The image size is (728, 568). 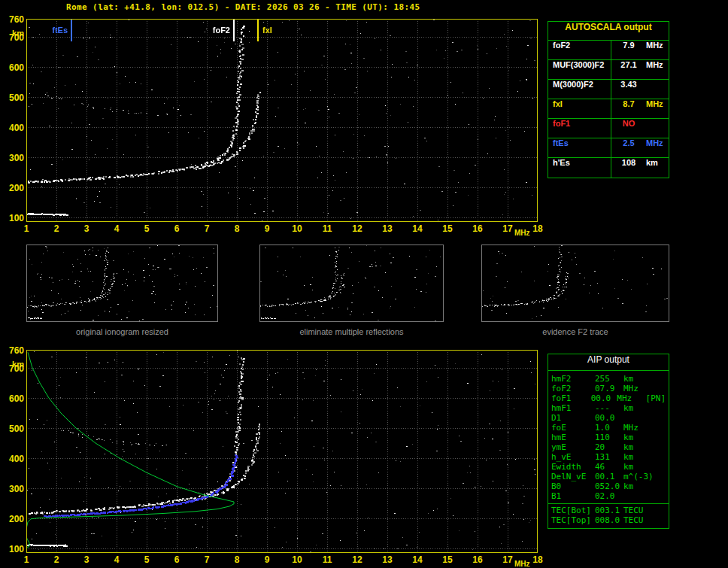 I want to click on autoscala-row: foF27.9MHz, so click(x=608, y=50).